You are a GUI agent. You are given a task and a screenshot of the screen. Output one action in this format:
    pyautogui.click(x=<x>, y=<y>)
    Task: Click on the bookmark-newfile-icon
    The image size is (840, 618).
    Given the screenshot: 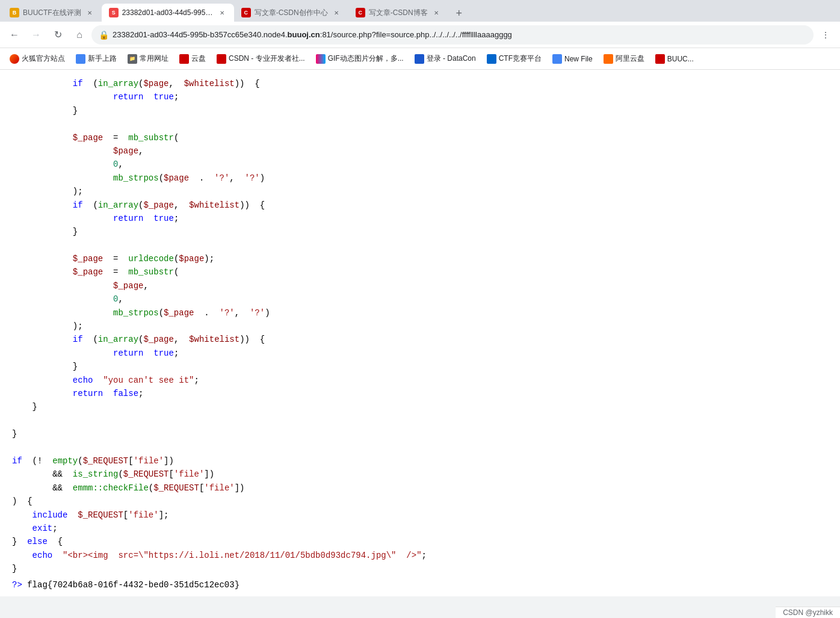 What is the action you would take?
    pyautogui.click(x=557, y=59)
    